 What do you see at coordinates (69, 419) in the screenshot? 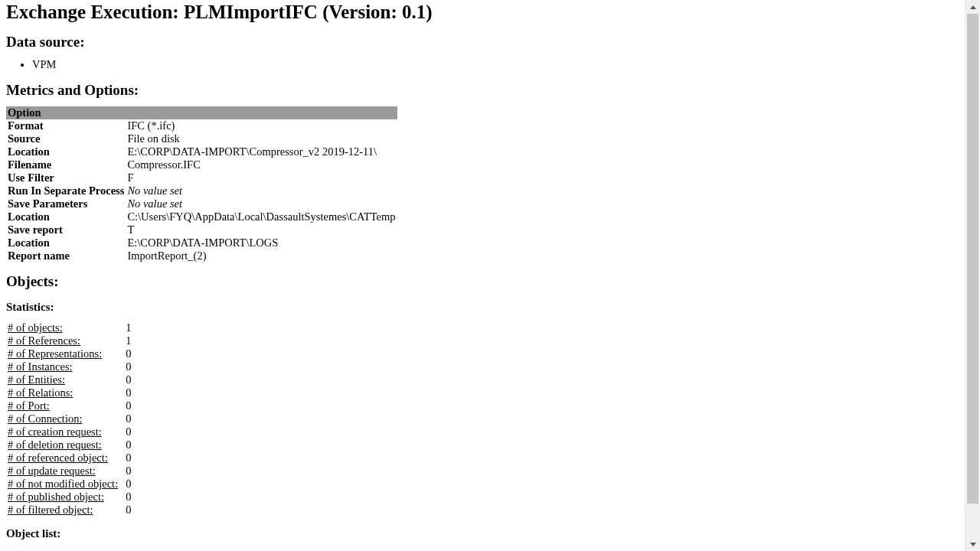
I see `stats-table: # of objects:1# of References:1# of Repr…` at bounding box center [69, 419].